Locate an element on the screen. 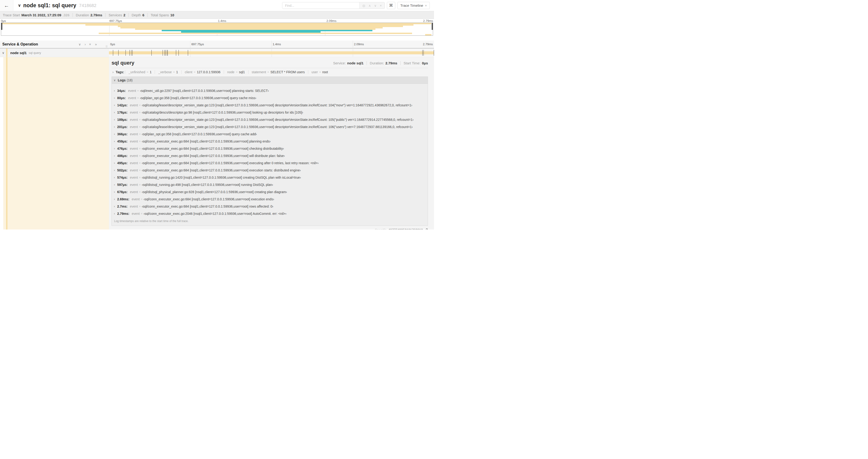 The width and height of the screenshot is (868, 459). minimap-tick-label: 697.75μs is located at coordinates (116, 21).